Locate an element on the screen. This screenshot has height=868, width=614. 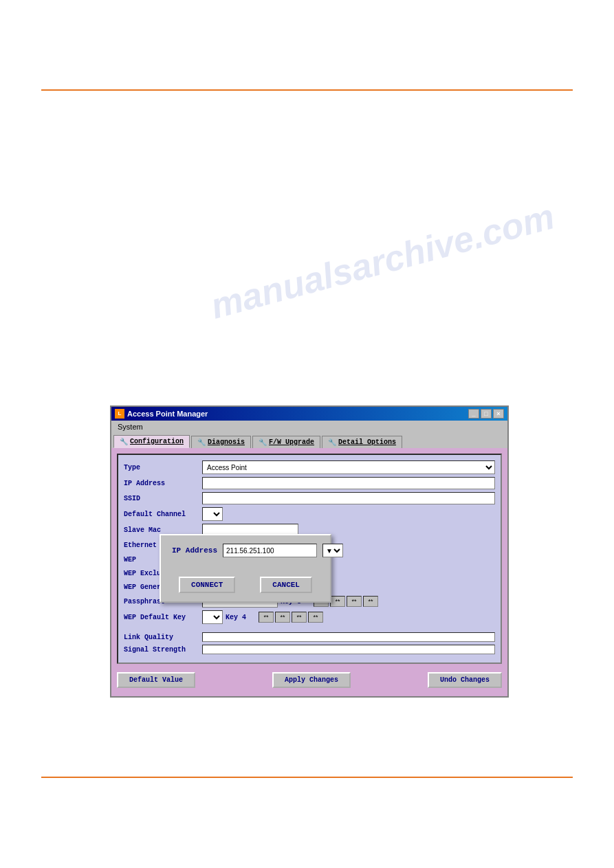
apply-changes-button: Apply Changes is located at coordinates (311, 680).